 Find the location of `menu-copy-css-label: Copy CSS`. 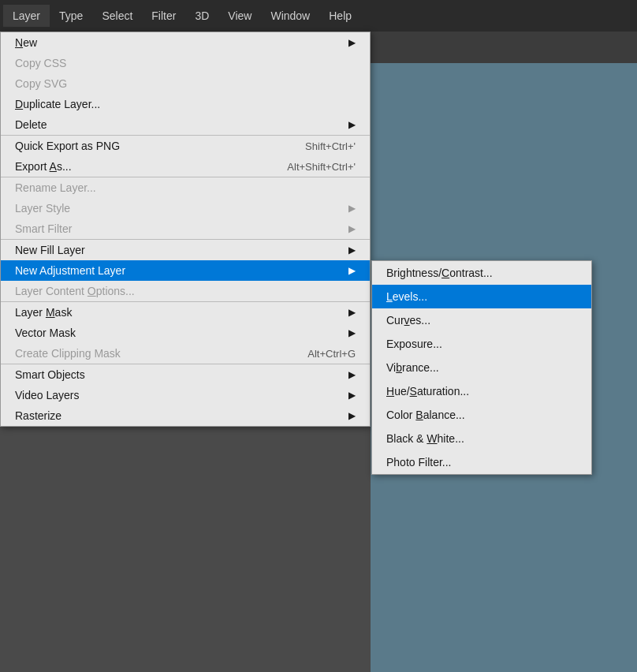

menu-copy-css-label: Copy CSS is located at coordinates (185, 63).